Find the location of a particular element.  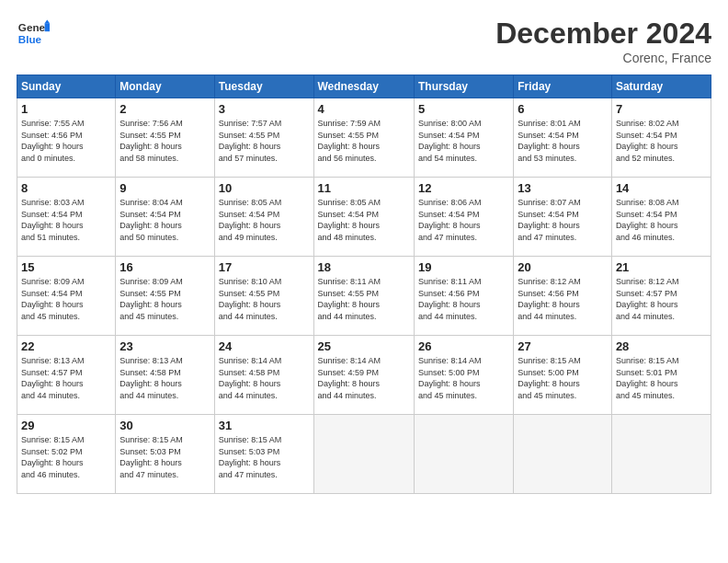

header: General Blue December 2024 Corenc, Franc… is located at coordinates (364, 40).